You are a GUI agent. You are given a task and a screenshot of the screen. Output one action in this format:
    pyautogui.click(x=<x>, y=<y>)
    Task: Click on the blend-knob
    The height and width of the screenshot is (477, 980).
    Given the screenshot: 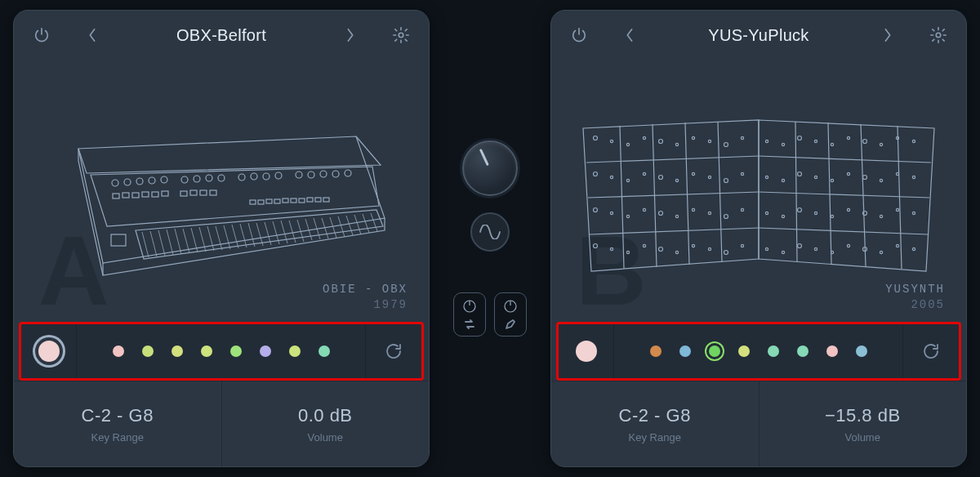 What is the action you would take?
    pyautogui.click(x=490, y=168)
    